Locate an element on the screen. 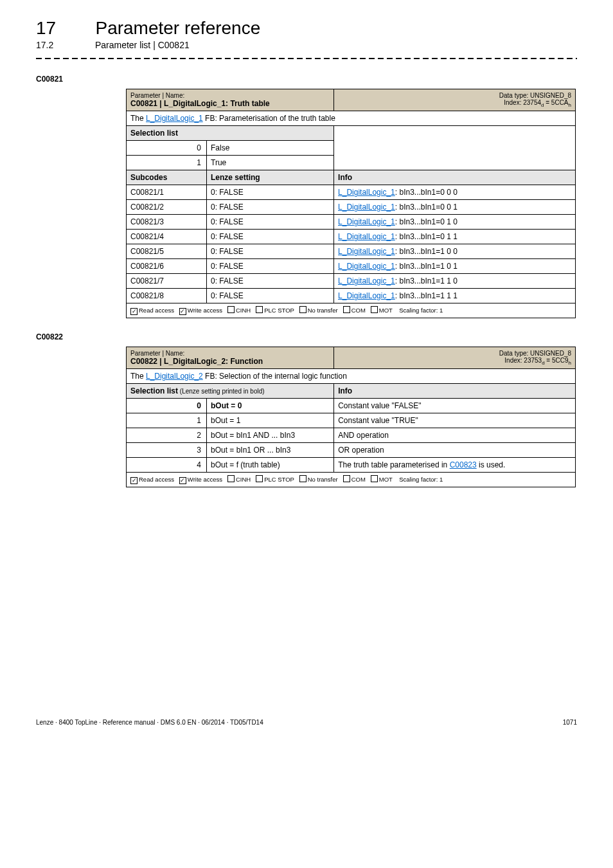  page-number: 1071 is located at coordinates (570, 723).